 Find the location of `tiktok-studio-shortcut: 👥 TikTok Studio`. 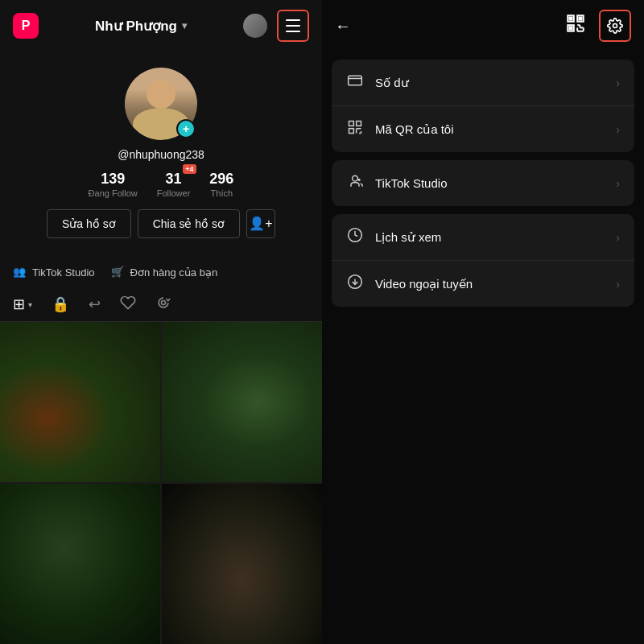

tiktok-studio-shortcut: 👥 TikTok Studio is located at coordinates (54, 273).